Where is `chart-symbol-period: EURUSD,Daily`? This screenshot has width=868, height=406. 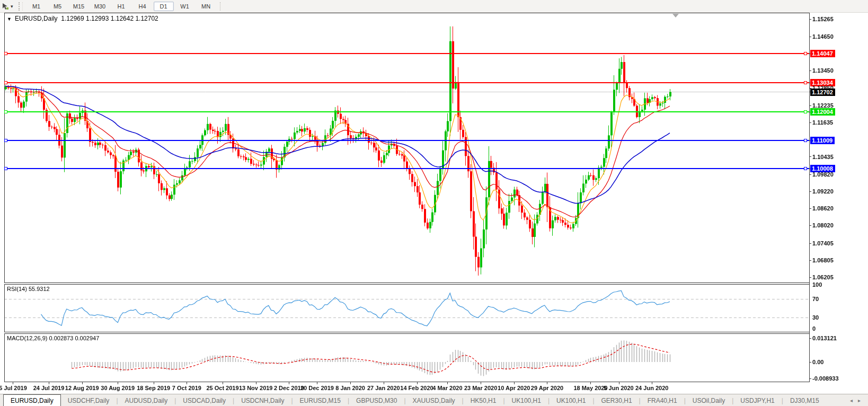 chart-symbol-period: EURUSD,Daily is located at coordinates (36, 19).